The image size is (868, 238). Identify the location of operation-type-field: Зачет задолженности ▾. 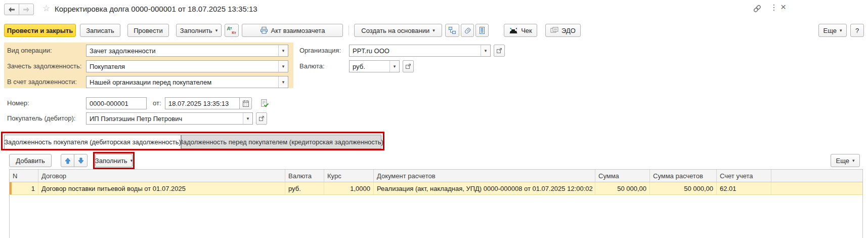
(187, 51).